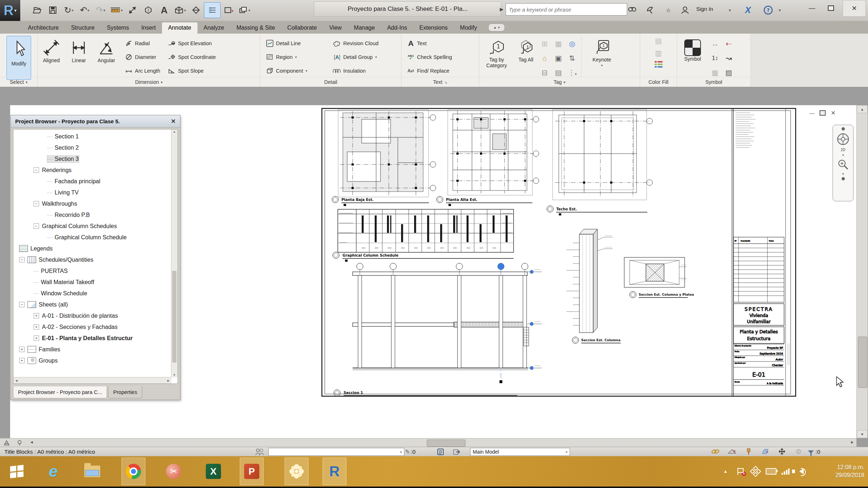 The width and height of the screenshot is (868, 488). I want to click on radial-dimension-button: Radial, so click(142, 43).